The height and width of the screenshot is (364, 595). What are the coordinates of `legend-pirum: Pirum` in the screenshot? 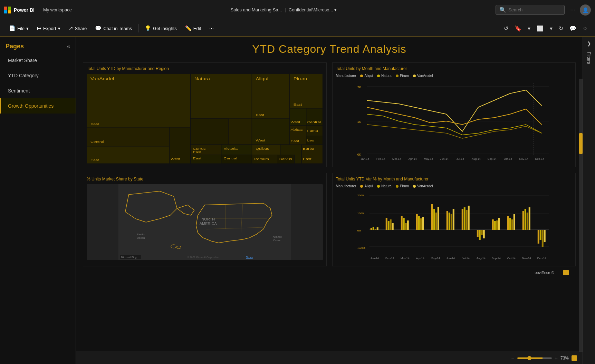 It's located at (402, 76).